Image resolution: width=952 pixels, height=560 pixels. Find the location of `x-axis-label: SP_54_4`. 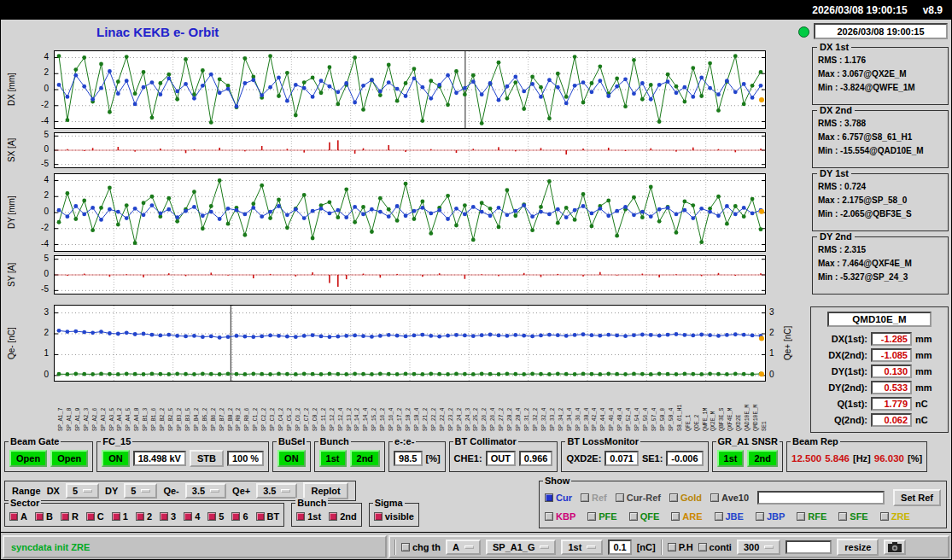

x-axis-label: SP_54_4 is located at coordinates (637, 420).